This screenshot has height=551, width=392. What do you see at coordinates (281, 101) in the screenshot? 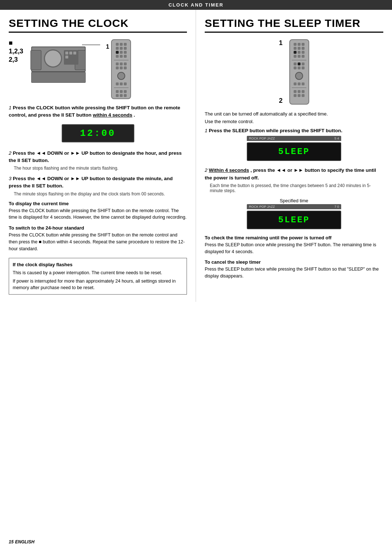
I see `right-label-2: 2` at bounding box center [281, 101].